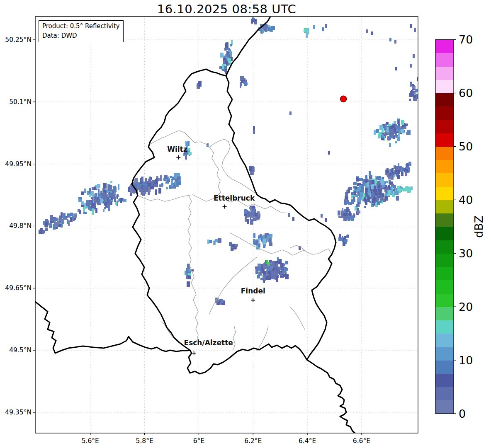 This screenshot has width=491, height=448. Describe the element at coordinates (466, 147) in the screenshot. I see `colorbar-tick-label: 50` at that location.